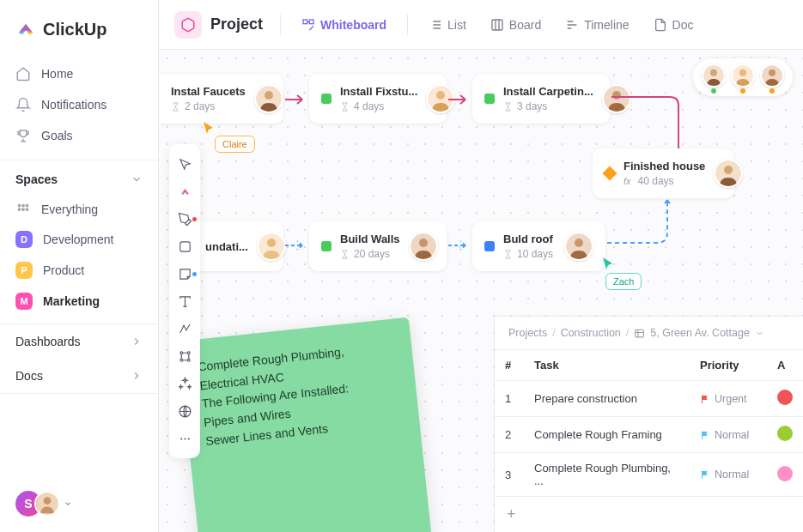  What do you see at coordinates (185, 356) in the screenshot?
I see `tool-relation` at bounding box center [185, 356].